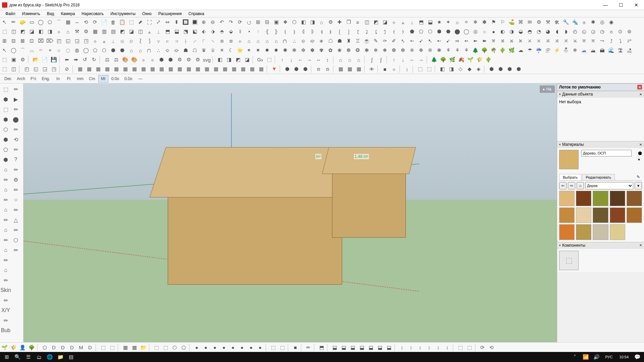  I want to click on tb4-btn-24: ☀, so click(222, 50).